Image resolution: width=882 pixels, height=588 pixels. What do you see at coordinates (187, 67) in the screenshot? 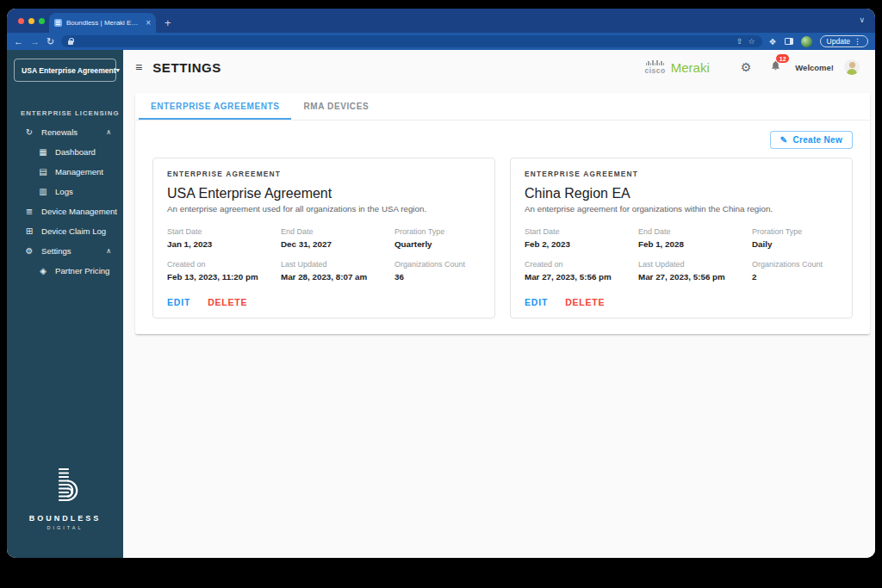
I see `page-title: SETTINGS` at bounding box center [187, 67].